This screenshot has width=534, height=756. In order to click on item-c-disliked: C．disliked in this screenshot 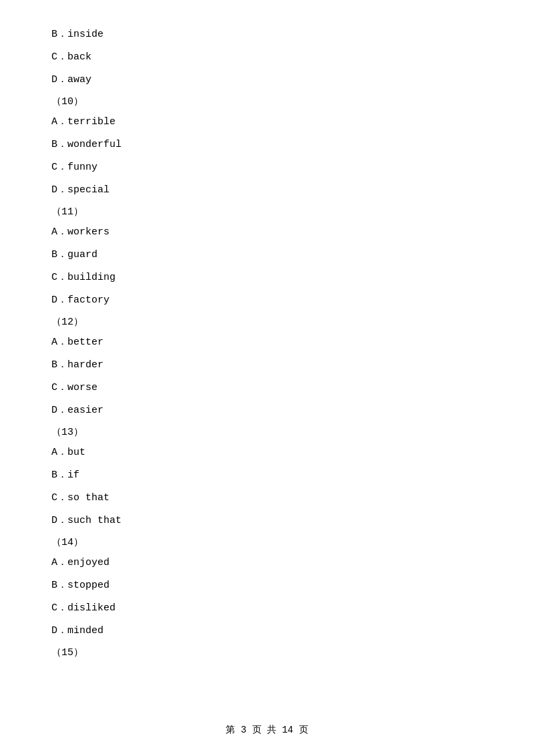, I will do `click(267, 608)`.